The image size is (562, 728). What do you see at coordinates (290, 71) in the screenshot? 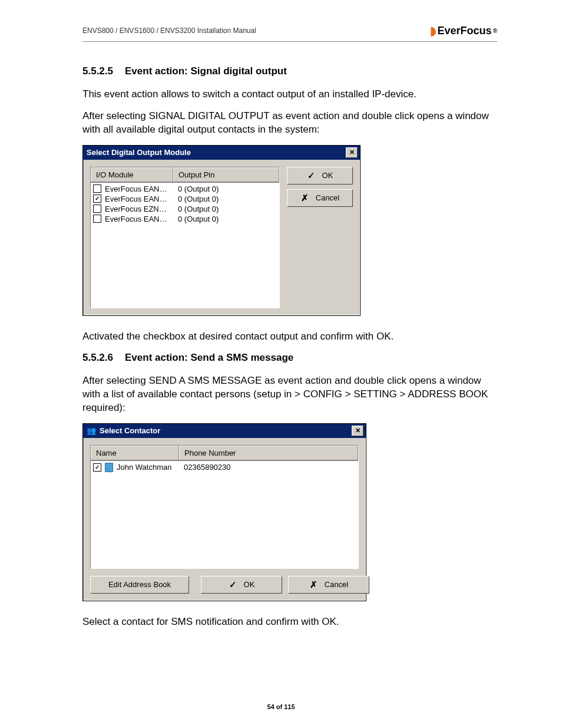
I see `section-heading-5525: 5.5.2.5Event action: Signal digital outp…` at bounding box center [290, 71].